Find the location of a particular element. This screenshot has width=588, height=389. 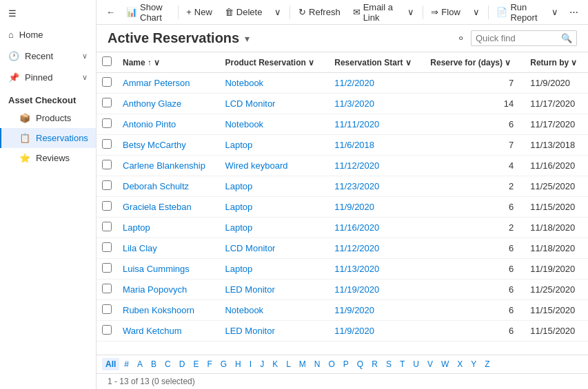

alpha-filter-item: A is located at coordinates (140, 364).